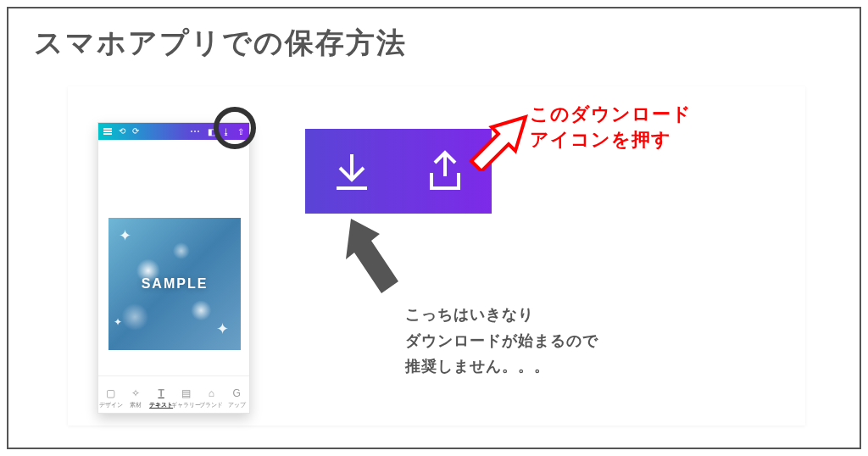 This screenshot has width=868, height=456. I want to click on download-icon, so click(352, 171).